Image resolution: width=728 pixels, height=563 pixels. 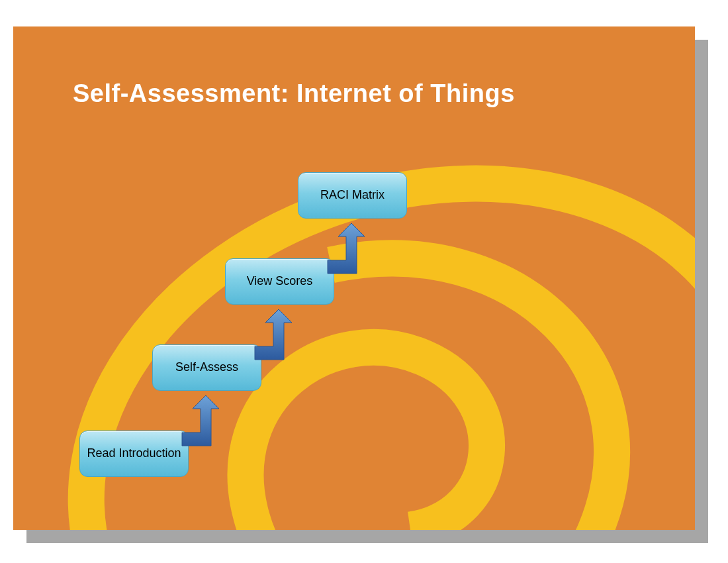 I want to click on step-view-scores: View Scores, so click(x=279, y=282).